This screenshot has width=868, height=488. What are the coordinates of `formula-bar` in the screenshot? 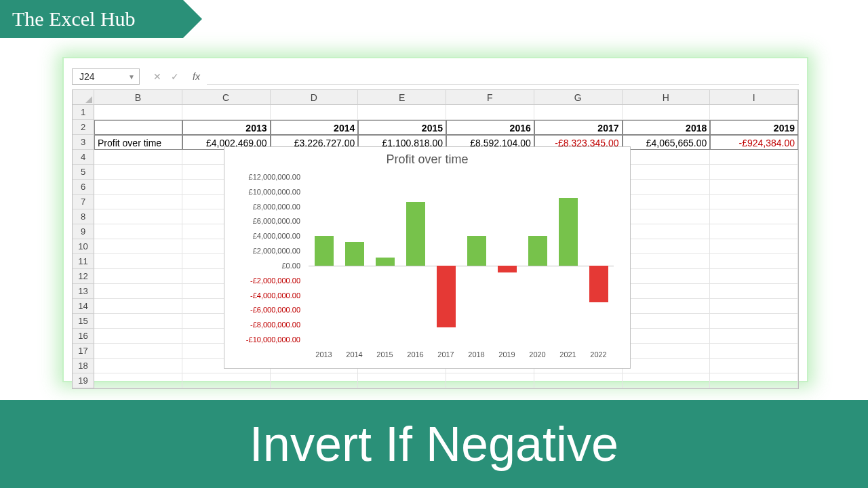 It's located at (503, 77).